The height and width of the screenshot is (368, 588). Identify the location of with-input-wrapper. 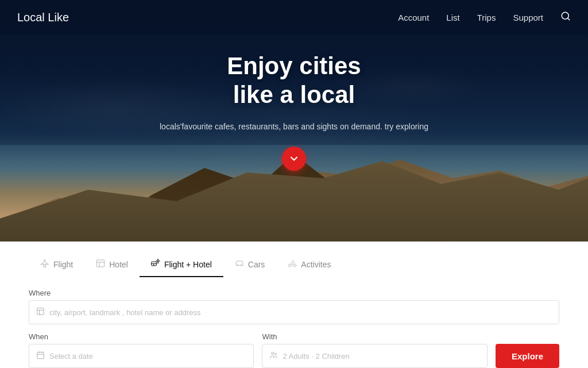
(374, 356).